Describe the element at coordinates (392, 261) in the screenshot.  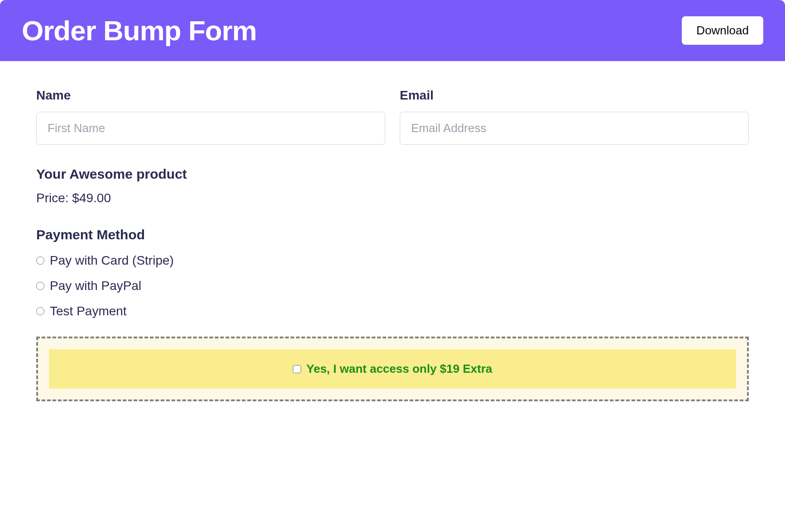
I see `payment-option-stripe: Pay with Card (Stripe)` at that location.